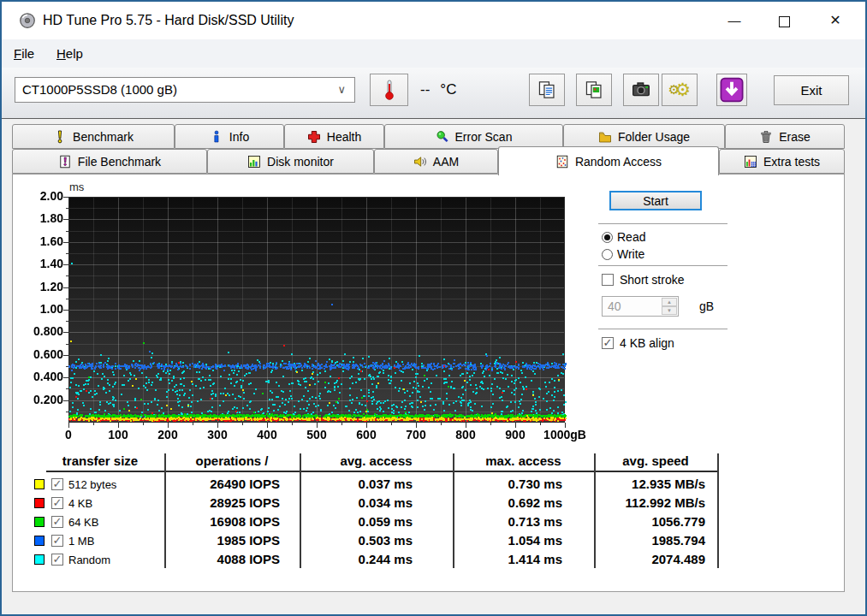  I want to click on y-axis-tick-label: 1.60, so click(39, 241).